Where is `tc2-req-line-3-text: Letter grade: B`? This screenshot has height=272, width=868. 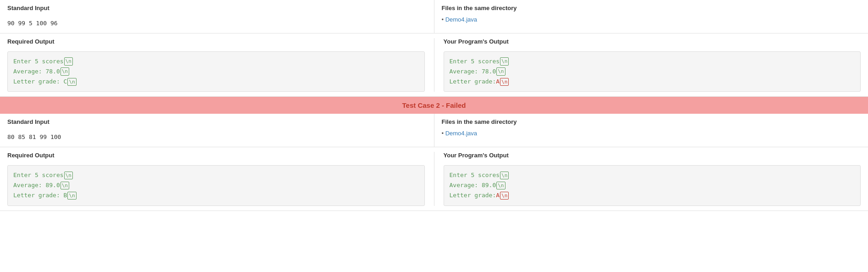 tc2-req-line-3-text: Letter grade: B is located at coordinates (40, 195).